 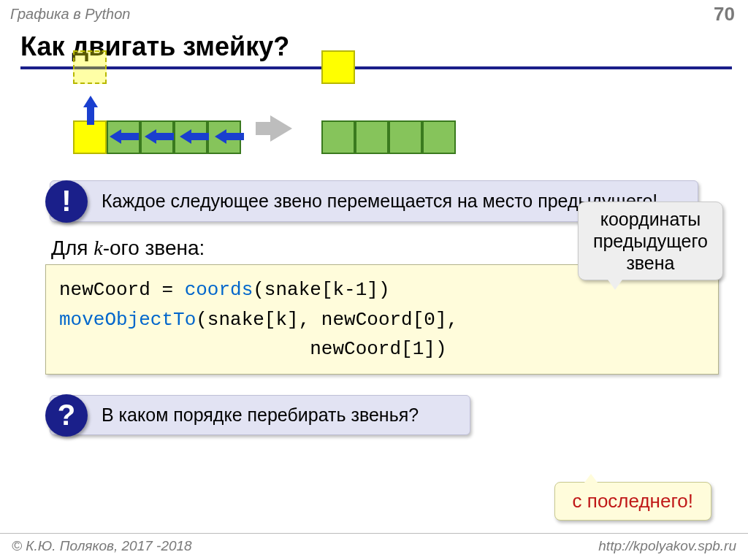 I want to click on for-k-prefix: Для, so click(x=72, y=248).